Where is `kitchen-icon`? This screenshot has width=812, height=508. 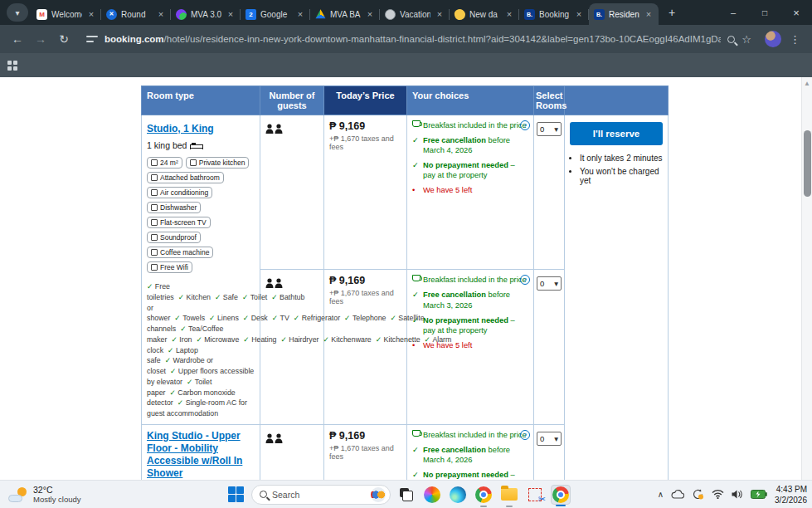
kitchen-icon is located at coordinates (193, 163).